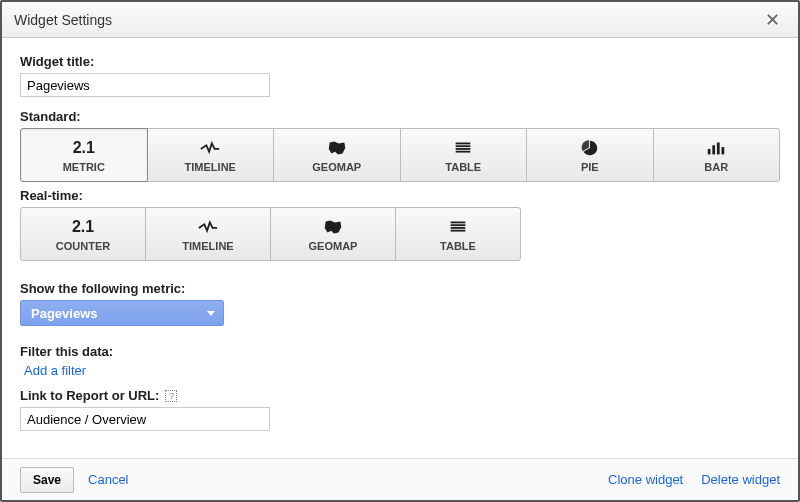 The width and height of the screenshot is (800, 502). I want to click on standard-type-table: TABLE, so click(464, 155).